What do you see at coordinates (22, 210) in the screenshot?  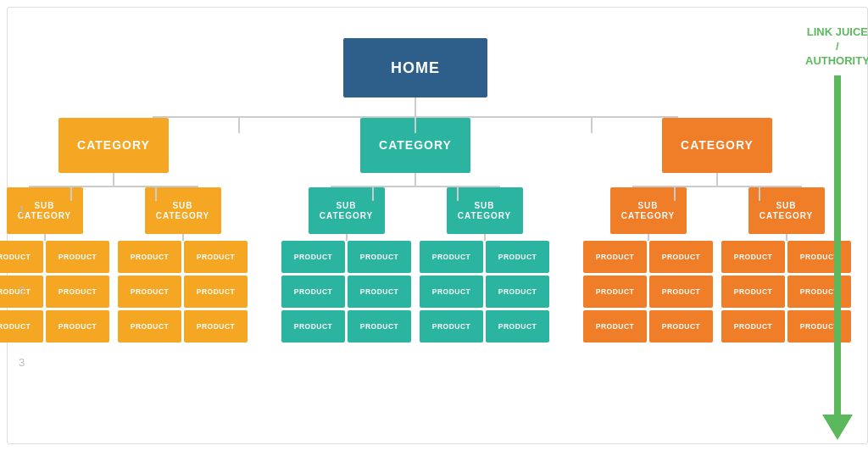 I see `level-1-label: 1` at bounding box center [22, 210].